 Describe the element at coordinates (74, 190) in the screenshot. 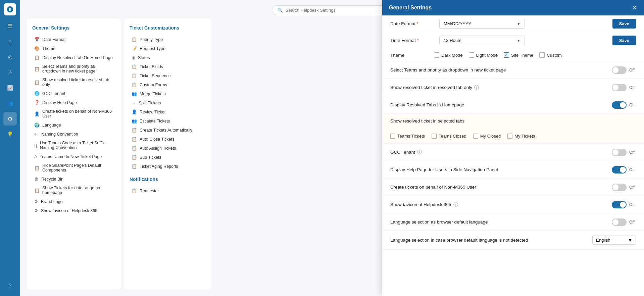

I see `menu-item-date-range: 📋 Show Tickets for date range on homepag…` at that location.